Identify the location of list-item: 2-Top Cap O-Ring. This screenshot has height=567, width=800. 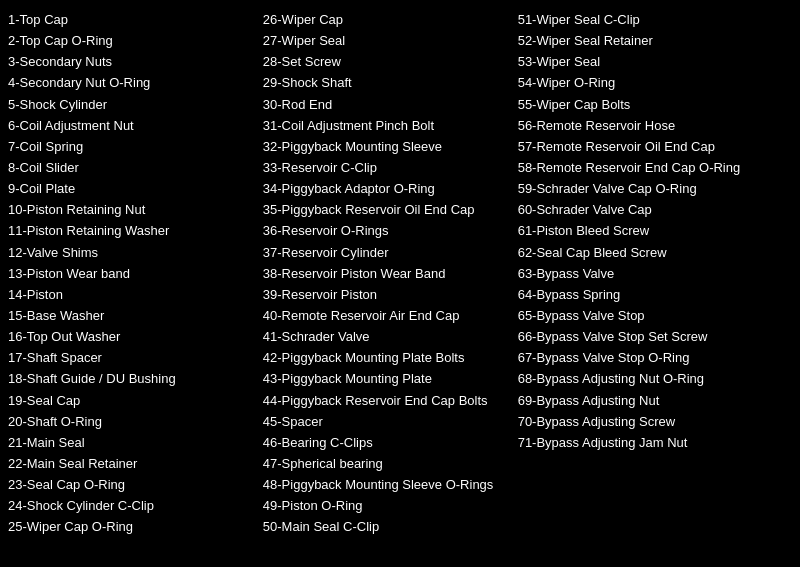
(134, 41).